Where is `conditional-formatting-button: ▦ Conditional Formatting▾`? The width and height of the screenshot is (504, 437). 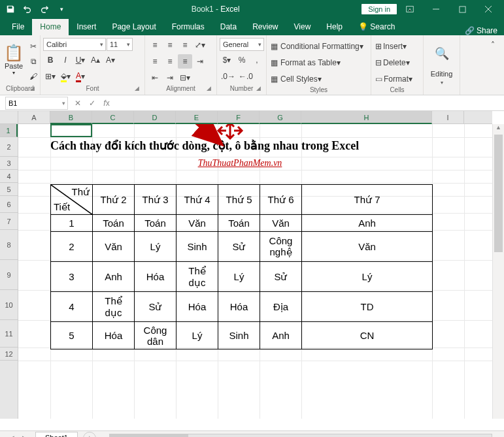
conditional-formatting-button: ▦ Conditional Formatting▾ is located at coordinates (318, 46).